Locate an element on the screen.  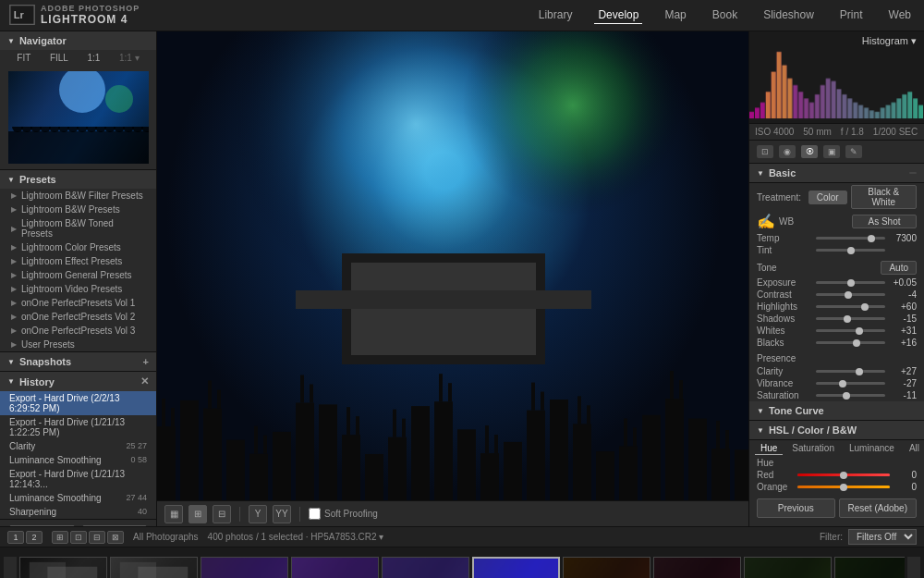
hsl-tab-lum: Luminance is located at coordinates (872, 449).